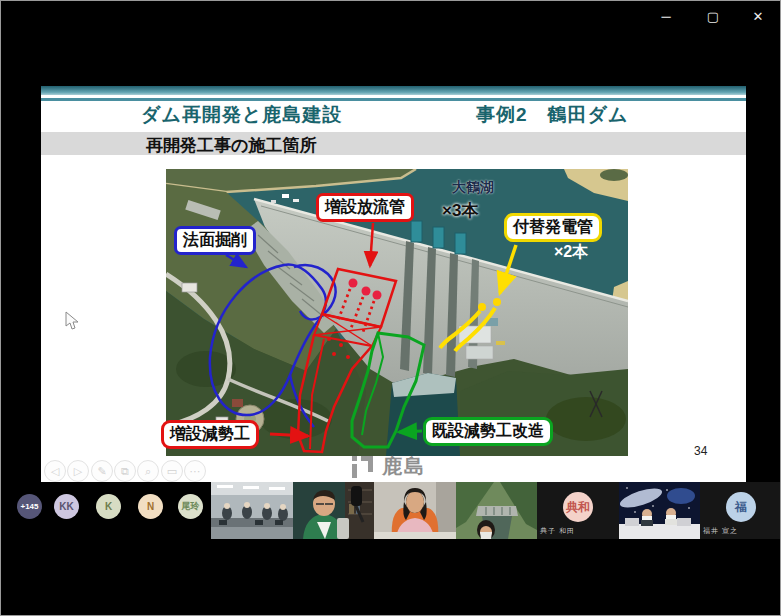 This screenshot has width=781, height=616. Describe the element at coordinates (460, 210) in the screenshot. I see `discharge-pipe-count: ×3本` at that location.